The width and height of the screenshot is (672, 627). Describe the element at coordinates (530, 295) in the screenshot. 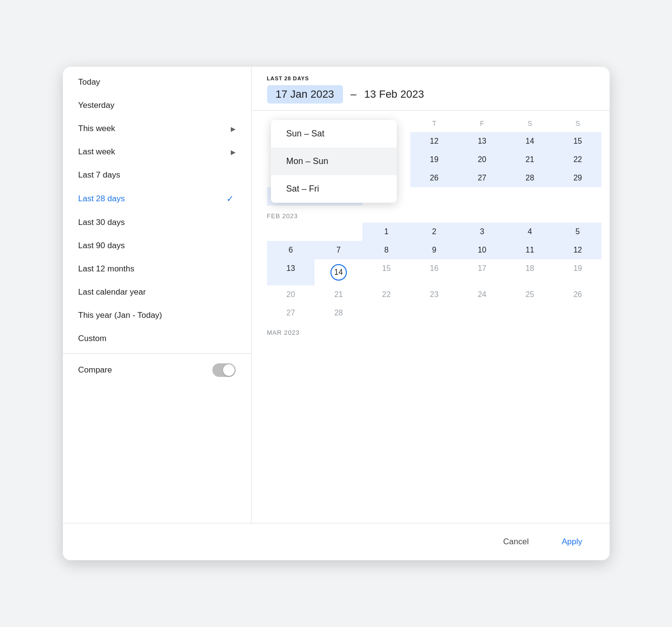

I see `calendar-day: 25` at that location.